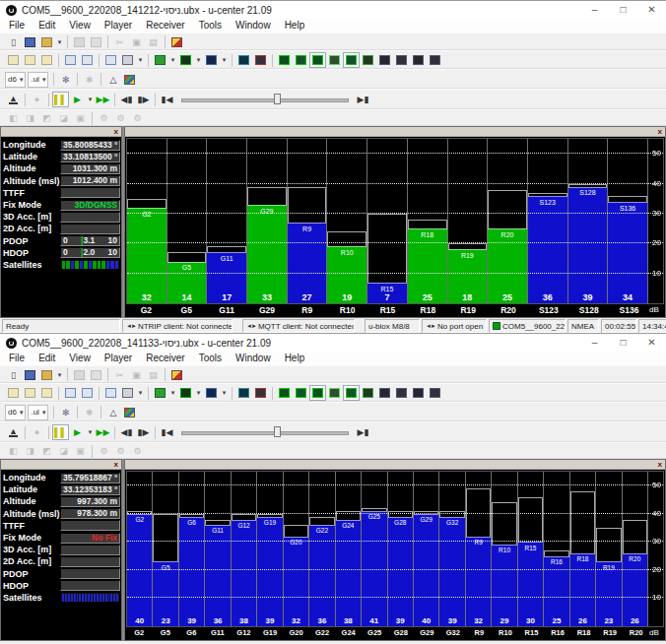 The width and height of the screenshot is (666, 644). Describe the element at coordinates (368, 393) in the screenshot. I see `sky-view-button` at that location.